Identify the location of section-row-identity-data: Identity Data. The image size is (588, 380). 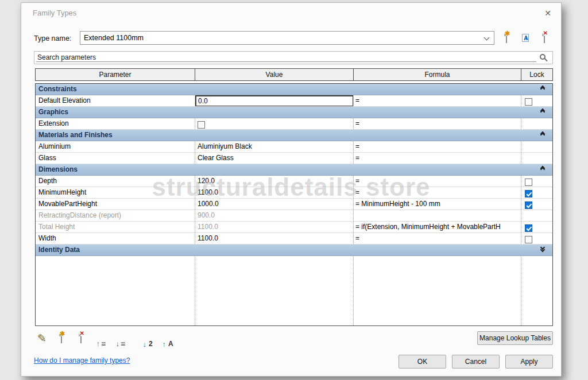
(294, 250).